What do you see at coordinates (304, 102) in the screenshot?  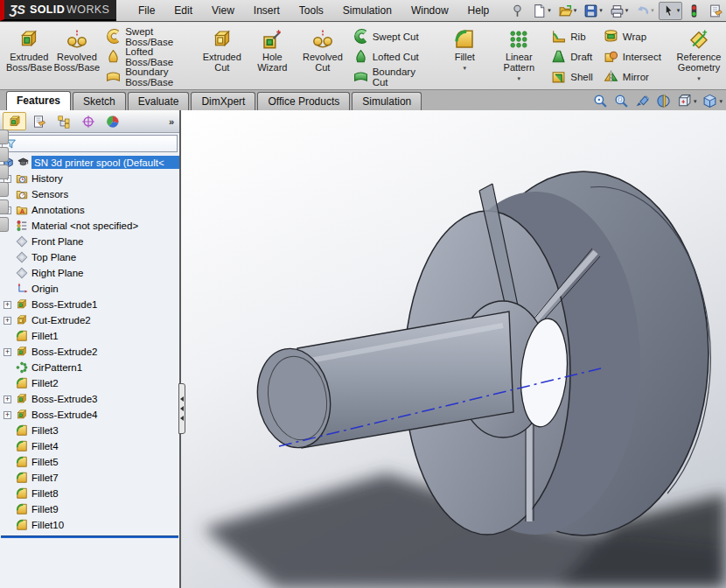 I see `tab-office-products: Office Products` at bounding box center [304, 102].